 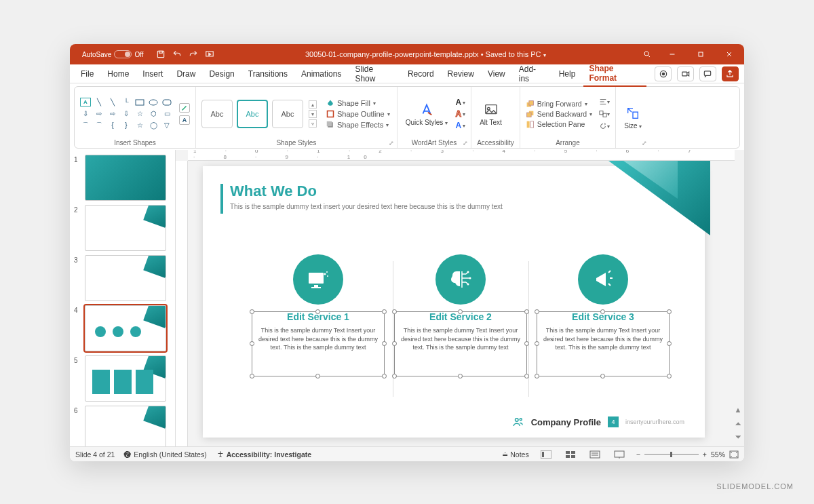 I want to click on thumb-5: 5, so click(x=122, y=379).